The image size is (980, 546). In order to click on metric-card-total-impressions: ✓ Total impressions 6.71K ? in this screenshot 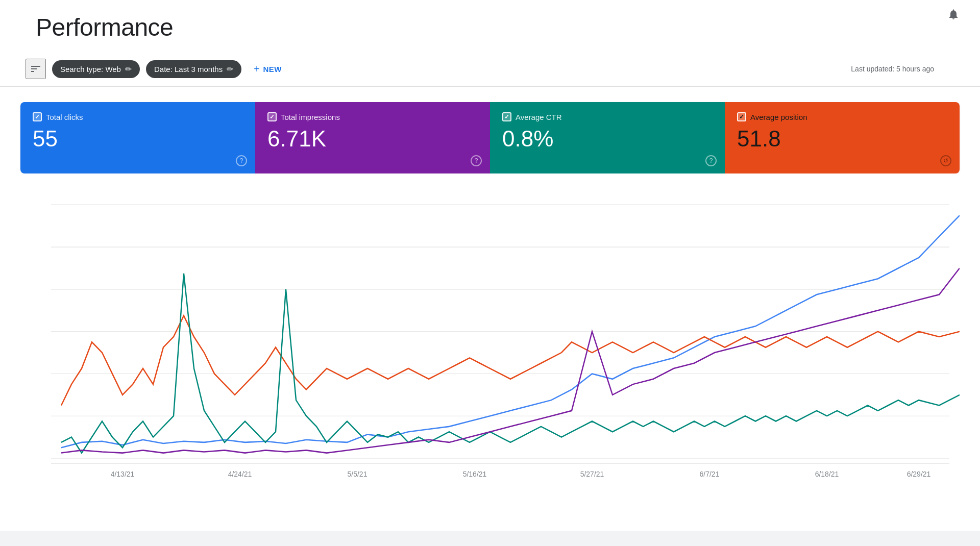, I will do `click(373, 138)`.